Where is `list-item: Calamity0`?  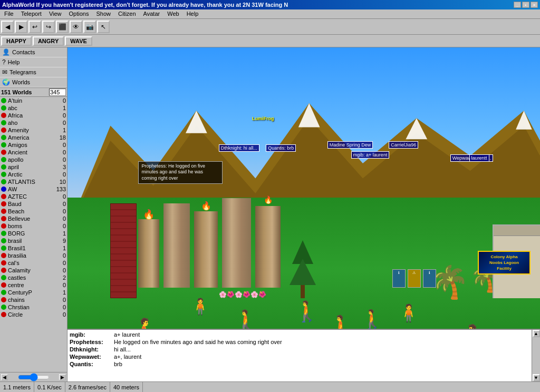 list-item: Calamity0 is located at coordinates (34, 270).